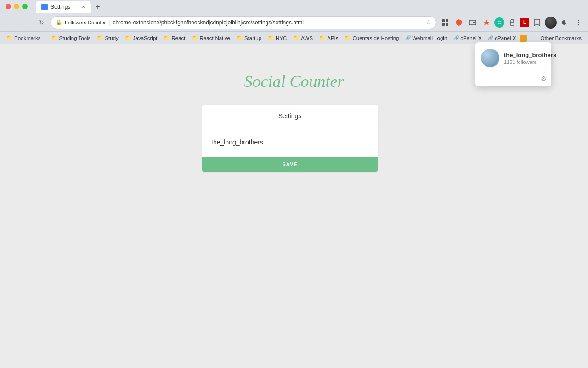 Image resolution: width=588 pixels, height=368 pixels. I want to click on bookmark-item-javascript: 📁 JavaScript, so click(141, 38).